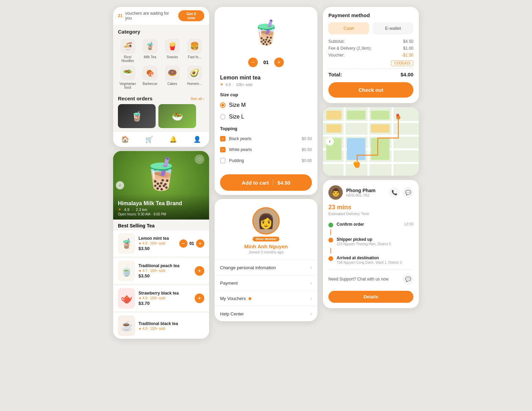 The image size is (532, 411). What do you see at coordinates (266, 105) in the screenshot?
I see `size-m-option: Size M` at bounding box center [266, 105].